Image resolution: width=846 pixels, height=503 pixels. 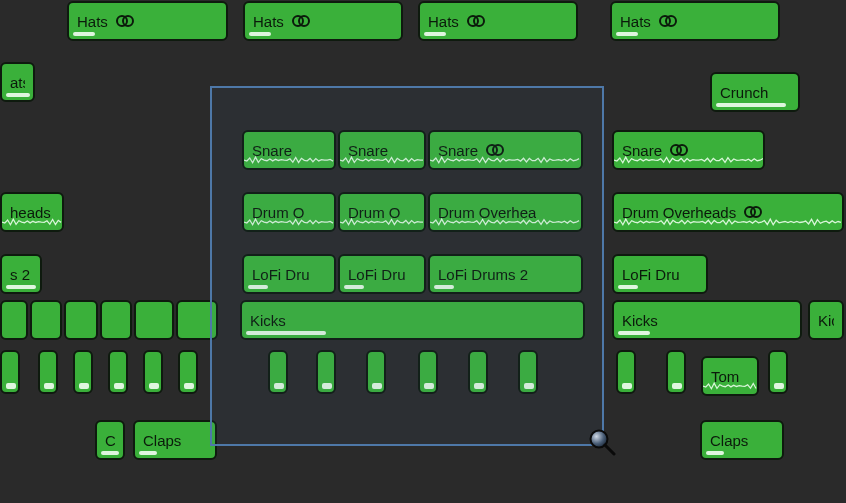 I want to click on region-clip-kicksSegE, so click(x=154, y=320).